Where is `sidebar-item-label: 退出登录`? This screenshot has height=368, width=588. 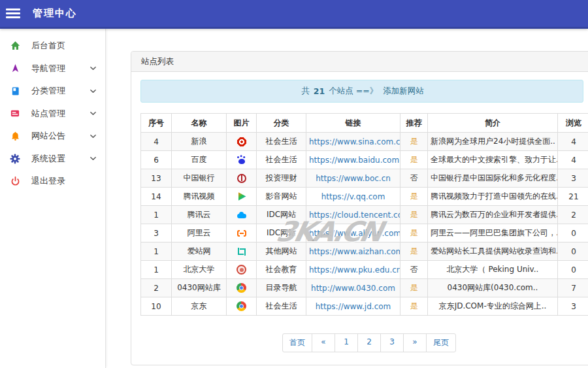
sidebar-item-label: 退出登录 is located at coordinates (48, 181).